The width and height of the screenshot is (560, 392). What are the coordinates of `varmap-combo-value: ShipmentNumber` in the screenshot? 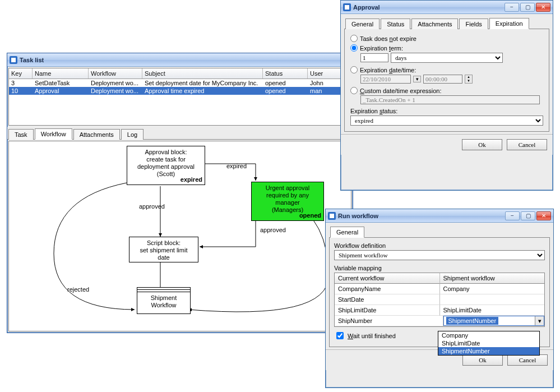 It's located at (473, 321).